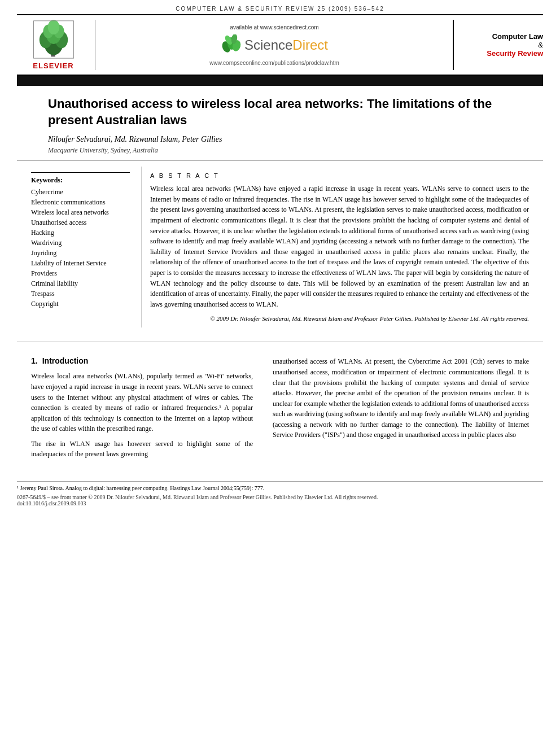 The image size is (560, 747). Describe the element at coordinates (79, 247) in the screenshot. I see `left-column: Keywords: Cybercrime Electronic communic…` at that location.